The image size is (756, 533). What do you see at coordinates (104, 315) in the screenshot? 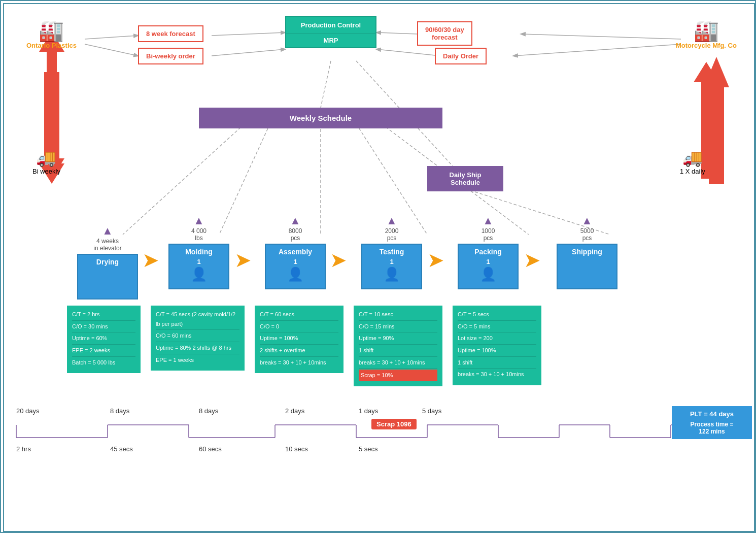
I see `drying-ct: C/T = 2 hrs` at bounding box center [104, 315].